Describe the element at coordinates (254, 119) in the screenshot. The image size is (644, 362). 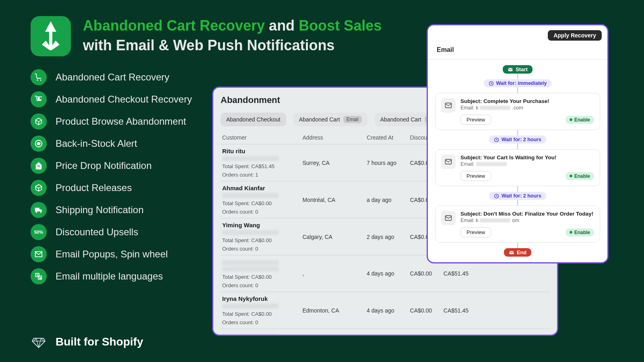
I see `tab-abandoned-checkout: Abandoned Checkout` at that location.